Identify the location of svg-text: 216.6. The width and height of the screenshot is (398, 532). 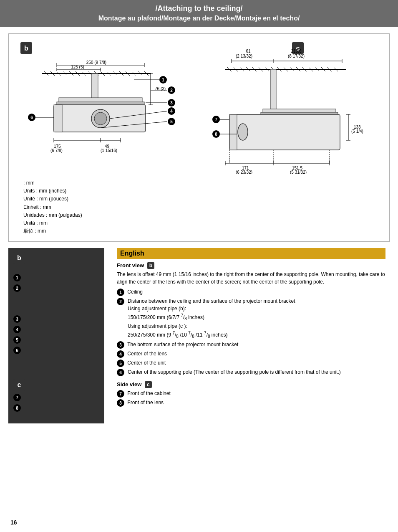
(296, 51).